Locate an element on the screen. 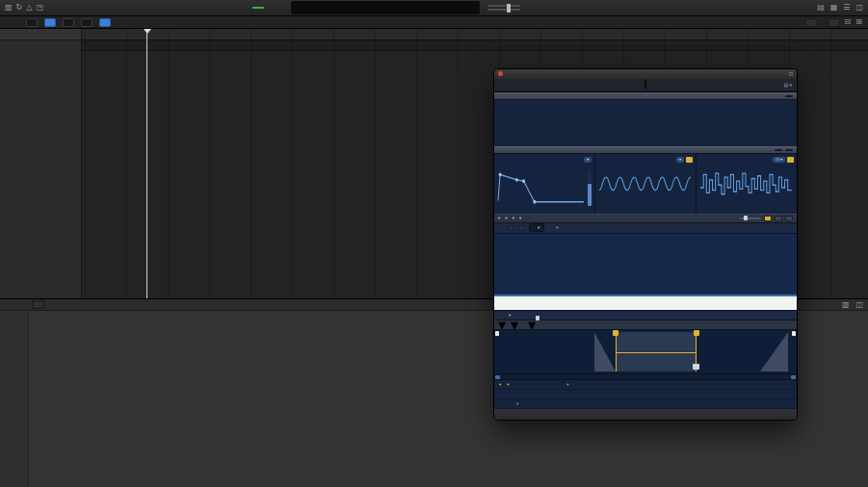 This screenshot has width=868, height=487. waveform-scrollbar is located at coordinates (645, 377).